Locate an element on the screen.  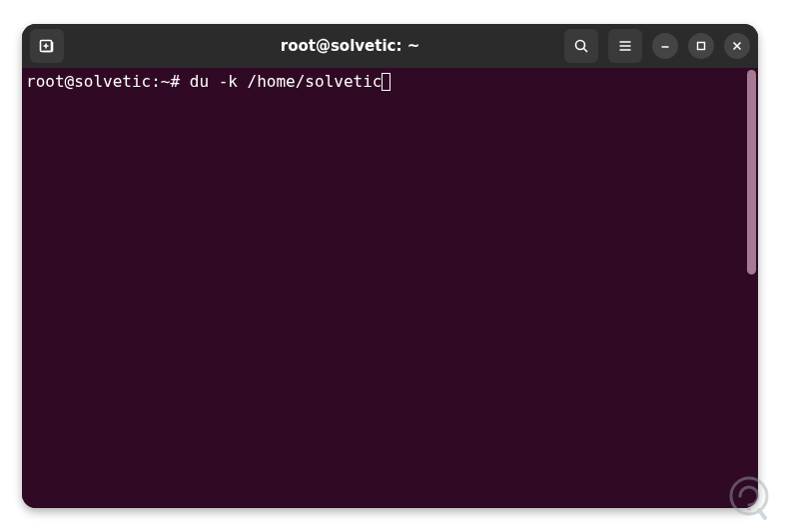
hamburger-menu-button is located at coordinates (625, 46).